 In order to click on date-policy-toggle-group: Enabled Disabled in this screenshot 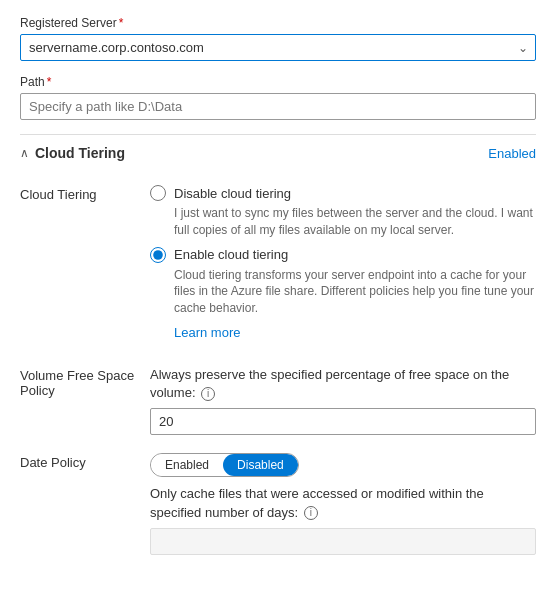, I will do `click(224, 465)`.